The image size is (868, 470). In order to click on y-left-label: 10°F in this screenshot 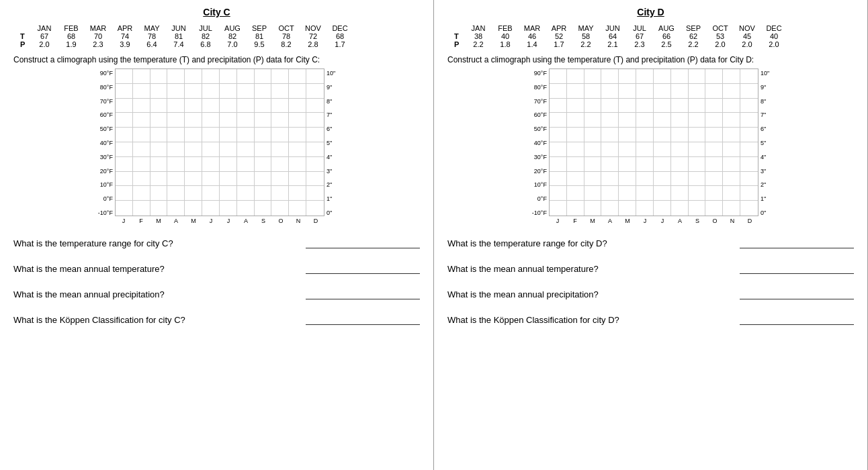, I will do `click(105, 185)`.